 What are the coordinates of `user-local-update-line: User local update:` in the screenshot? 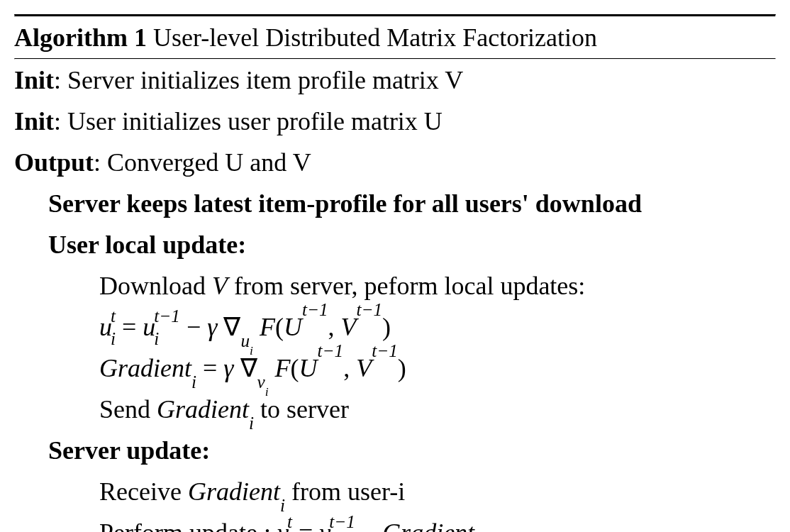 It's located at (395, 245).